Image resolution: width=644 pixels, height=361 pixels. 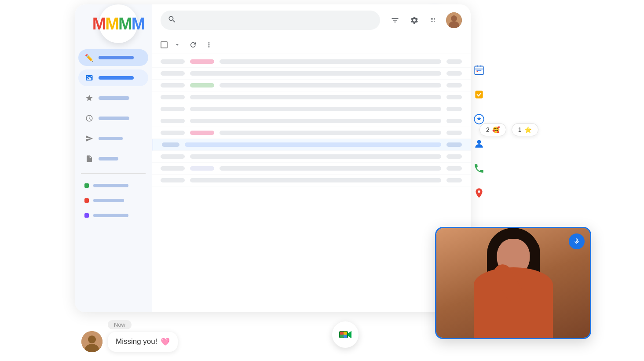 I want to click on apps-icon, so click(x=434, y=20).